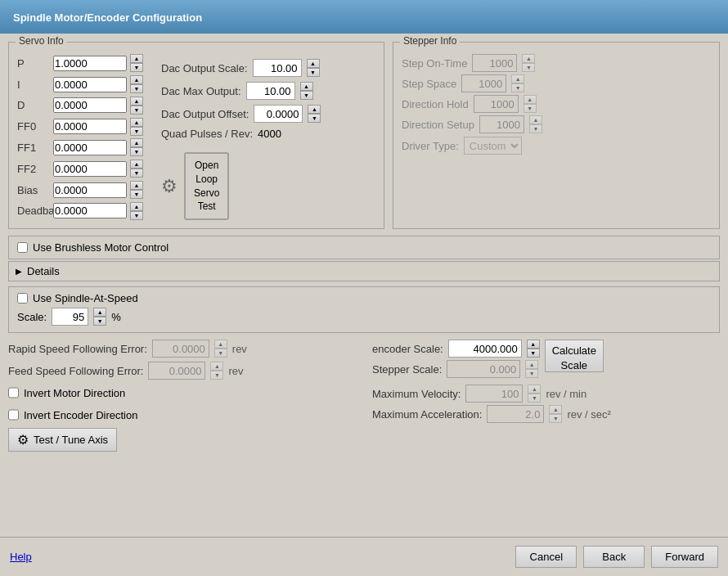  What do you see at coordinates (85, 298) in the screenshot?
I see `spindle-at-speed-label: Use Spindle-At-Speed` at bounding box center [85, 298].